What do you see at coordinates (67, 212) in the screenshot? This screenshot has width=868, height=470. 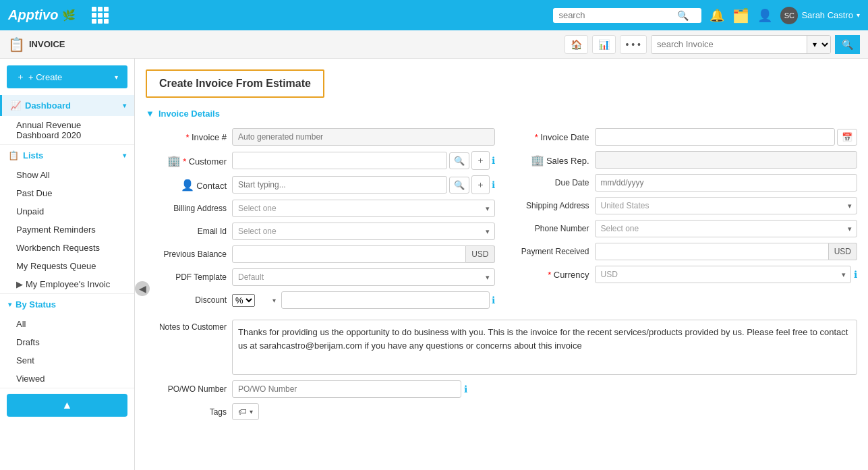 I see `sidebar-item-unpaid: Unpaid` at bounding box center [67, 212].